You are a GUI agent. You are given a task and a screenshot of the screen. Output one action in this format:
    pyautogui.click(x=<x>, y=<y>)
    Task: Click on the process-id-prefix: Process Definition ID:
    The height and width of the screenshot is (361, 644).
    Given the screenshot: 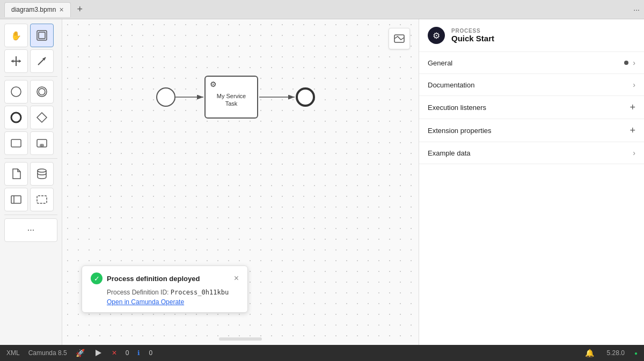 What is the action you would take?
    pyautogui.click(x=137, y=292)
    